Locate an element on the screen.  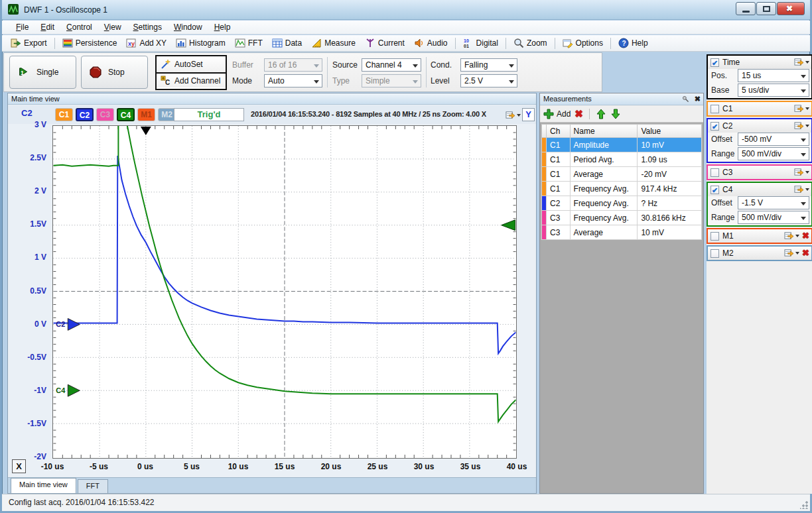
channel-button-c4: C4 is located at coordinates (126, 115).